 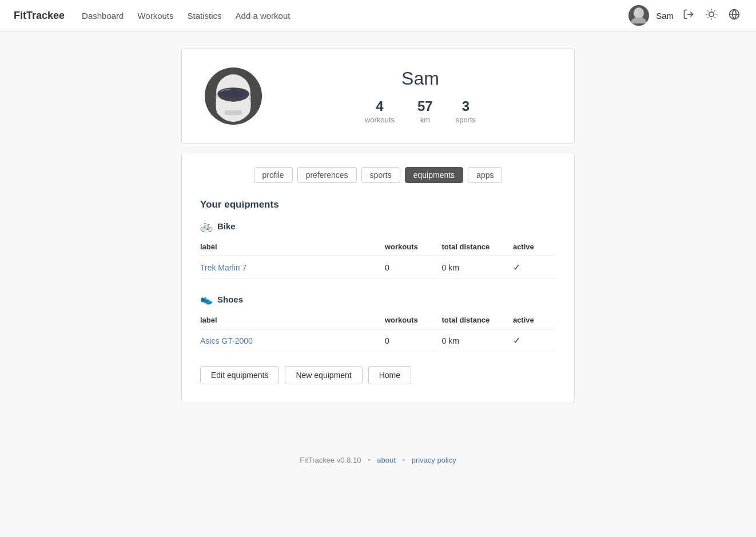 What do you see at coordinates (378, 456) in the screenshot?
I see `footer: FitTrackee v0.8.10 • about • privacy pol…` at bounding box center [378, 456].